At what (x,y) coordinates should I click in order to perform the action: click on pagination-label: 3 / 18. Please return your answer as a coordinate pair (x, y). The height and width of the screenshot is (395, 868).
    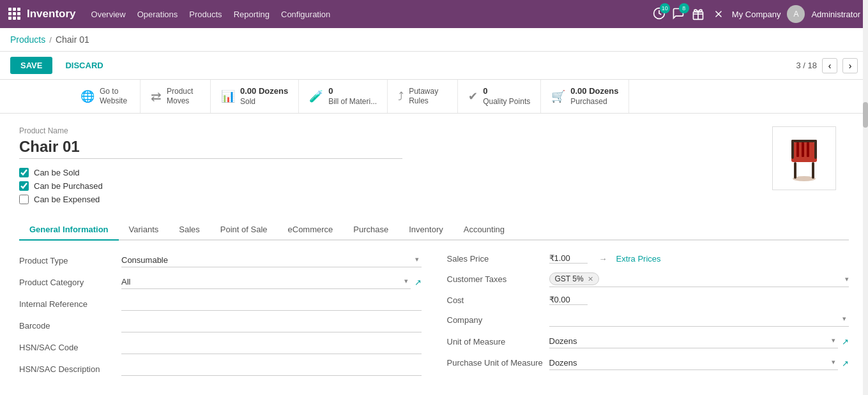
    Looking at the image, I should click on (806, 65).